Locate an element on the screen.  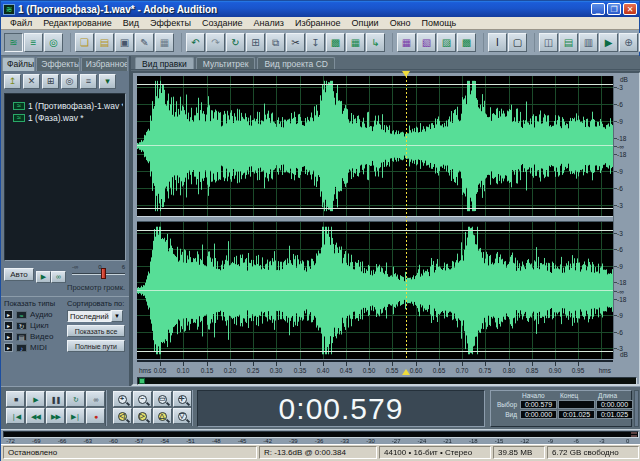
cut-button: ✂ is located at coordinates (296, 42).